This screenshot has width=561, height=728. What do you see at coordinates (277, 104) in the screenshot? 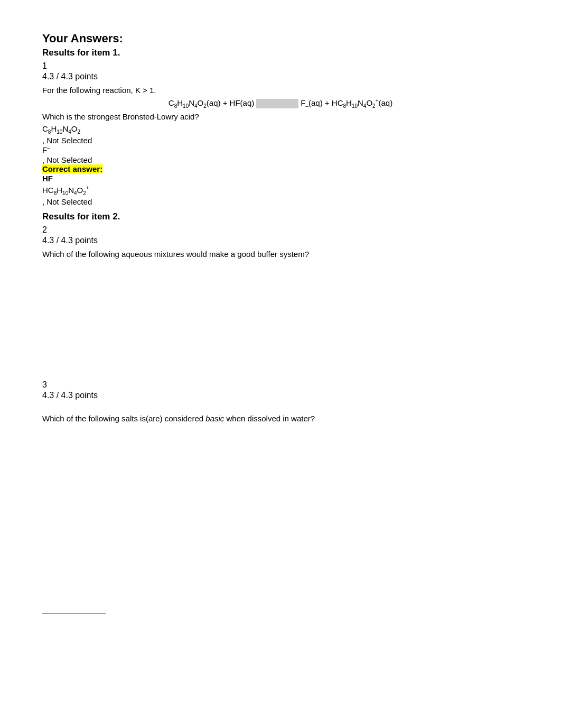
I see `reaction-arrow` at bounding box center [277, 104].